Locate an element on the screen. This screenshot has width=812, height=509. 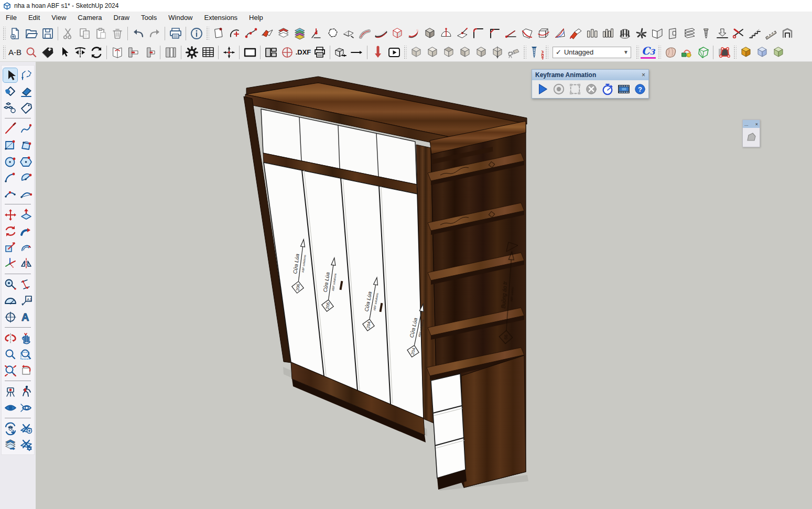
save-button is located at coordinates (47, 34).